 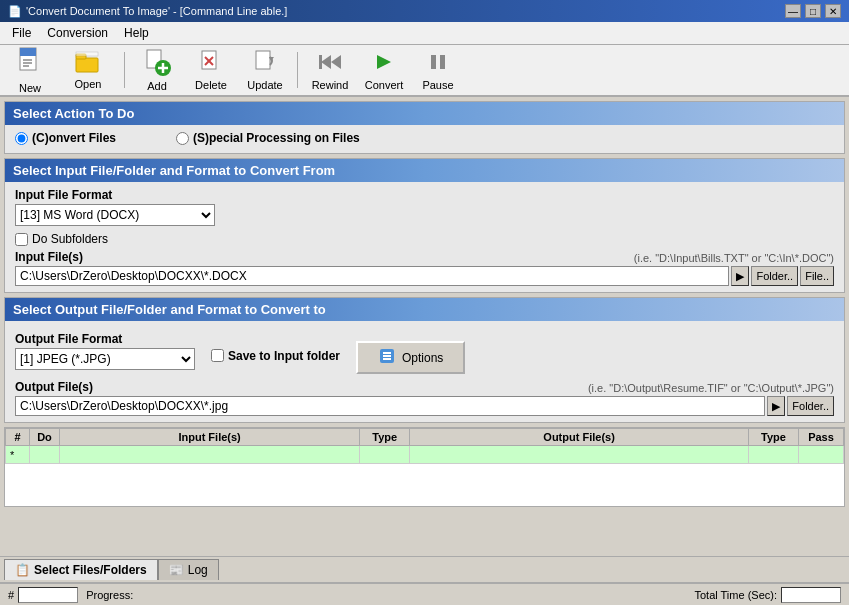 I want to click on col-do: Do, so click(x=45, y=438).